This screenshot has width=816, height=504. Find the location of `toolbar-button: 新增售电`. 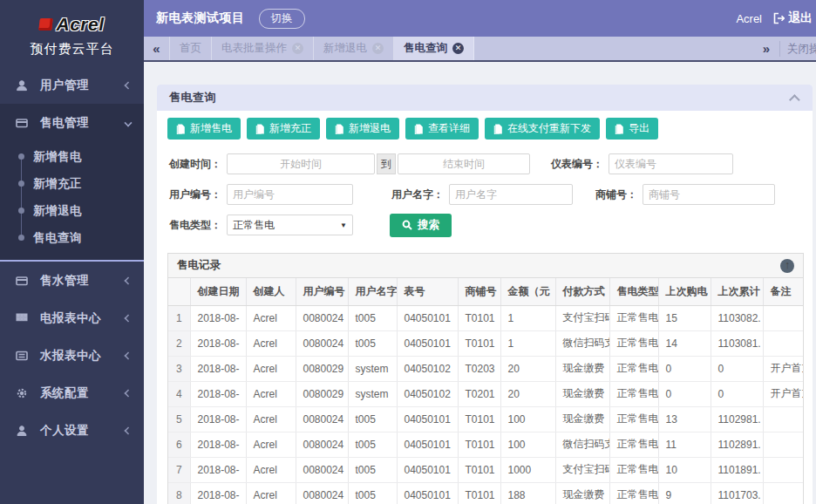

toolbar-button: 新增售电 is located at coordinates (204, 129).